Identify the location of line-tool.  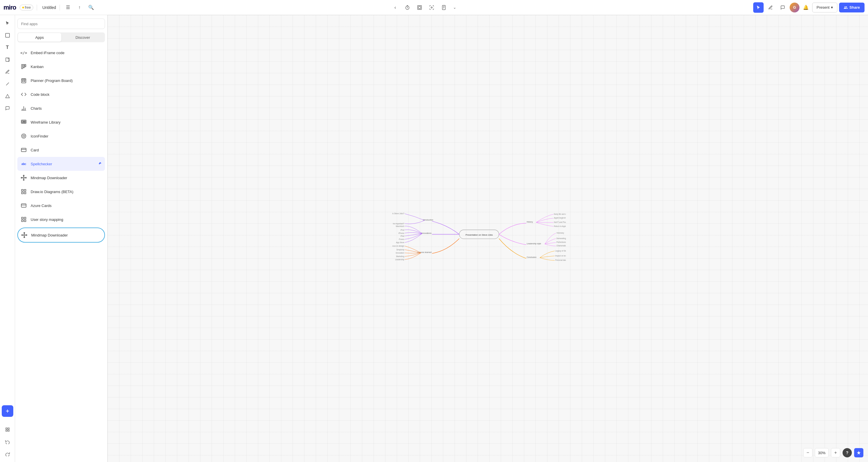
(7, 84).